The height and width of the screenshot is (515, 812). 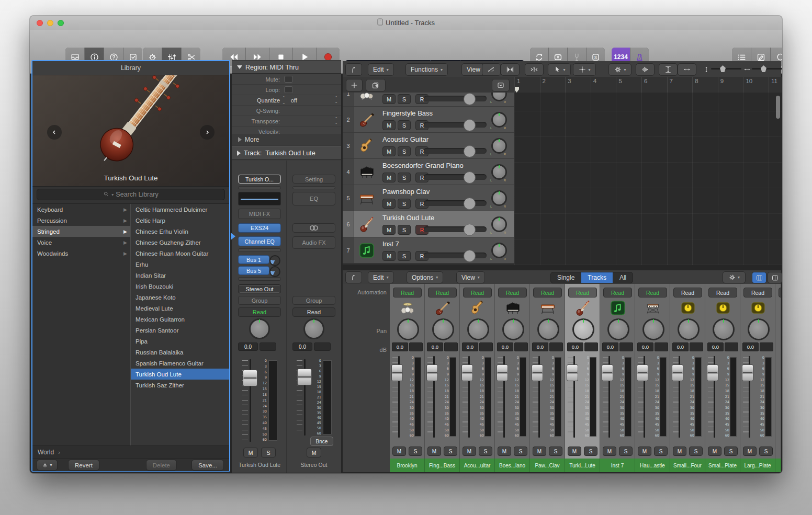 I want to click on group-slot: Group, so click(x=260, y=300).